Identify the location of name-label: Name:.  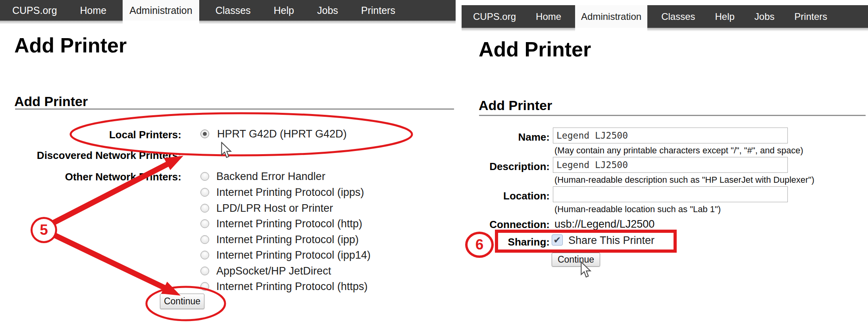
(506, 137).